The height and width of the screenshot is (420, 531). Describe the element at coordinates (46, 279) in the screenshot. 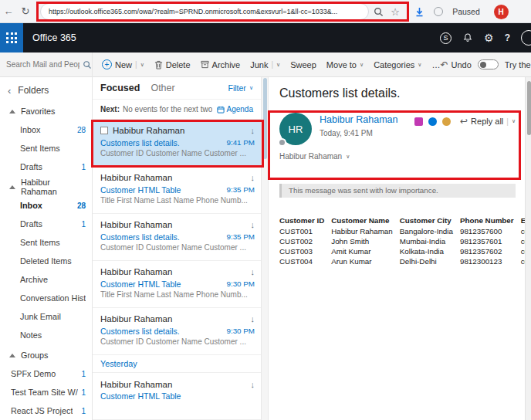

I see `folder-archive: Archive` at that location.